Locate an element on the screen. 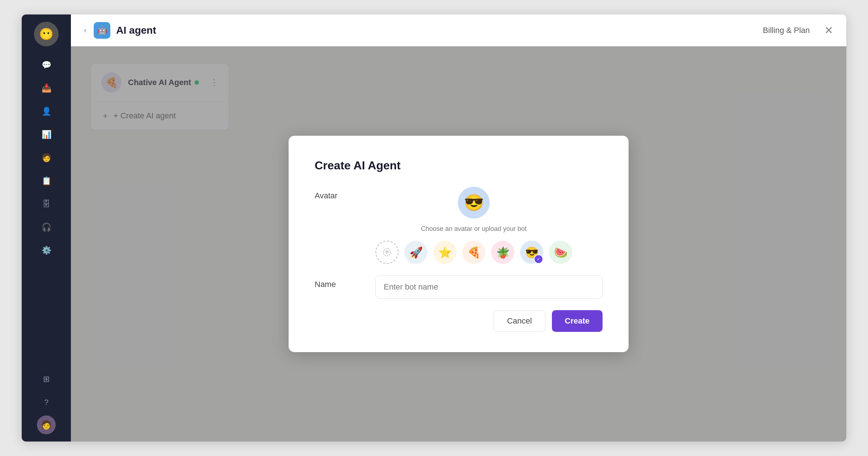  cancel-button: Cancel is located at coordinates (519, 321).